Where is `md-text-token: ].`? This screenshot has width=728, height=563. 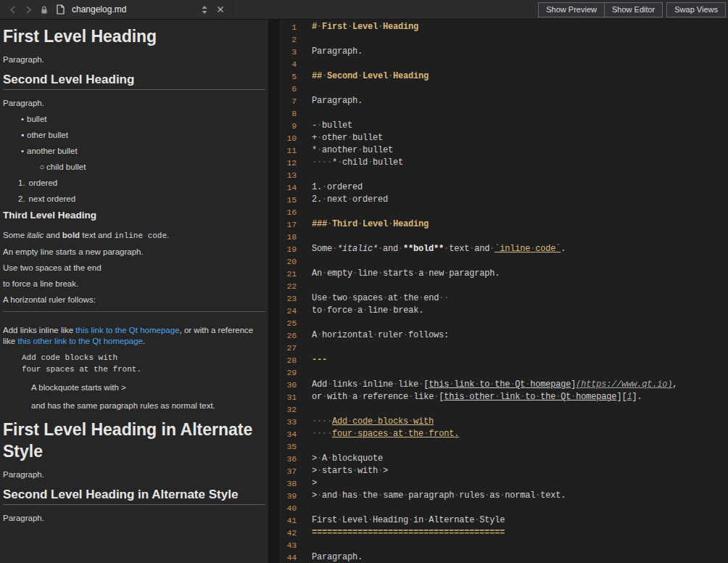
md-text-token: ]. is located at coordinates (637, 397).